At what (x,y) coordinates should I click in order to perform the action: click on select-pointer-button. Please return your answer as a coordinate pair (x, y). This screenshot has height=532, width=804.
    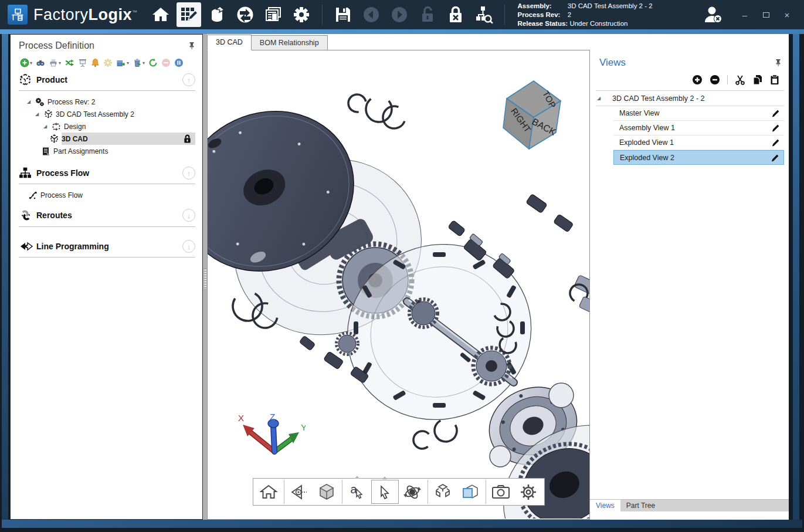
    Looking at the image, I should click on (385, 492).